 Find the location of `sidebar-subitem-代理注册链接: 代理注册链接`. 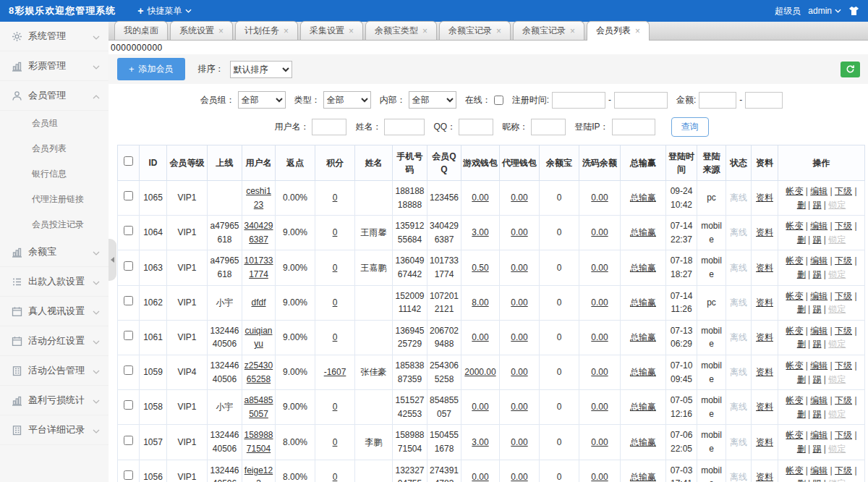

sidebar-subitem-代理注册链接: 代理注册链接 is located at coordinates (54, 200).